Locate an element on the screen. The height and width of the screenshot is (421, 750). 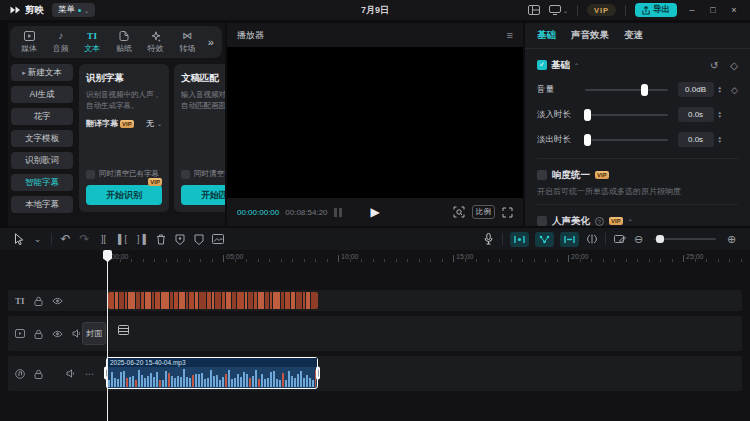
track-height-button is located at coordinates (620, 239).